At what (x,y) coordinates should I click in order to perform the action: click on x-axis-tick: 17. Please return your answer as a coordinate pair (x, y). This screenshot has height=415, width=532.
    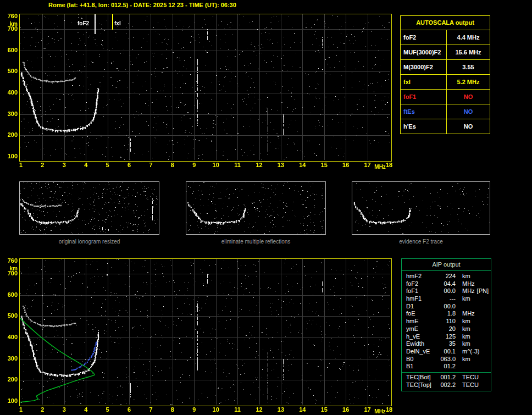
    Looking at the image, I should click on (368, 165).